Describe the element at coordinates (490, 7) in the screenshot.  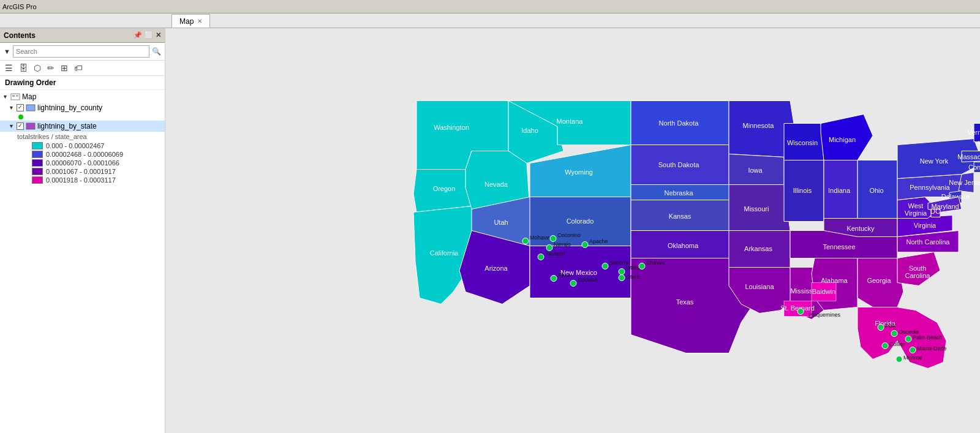
I see `top-bar: ArcGIS Pro` at that location.